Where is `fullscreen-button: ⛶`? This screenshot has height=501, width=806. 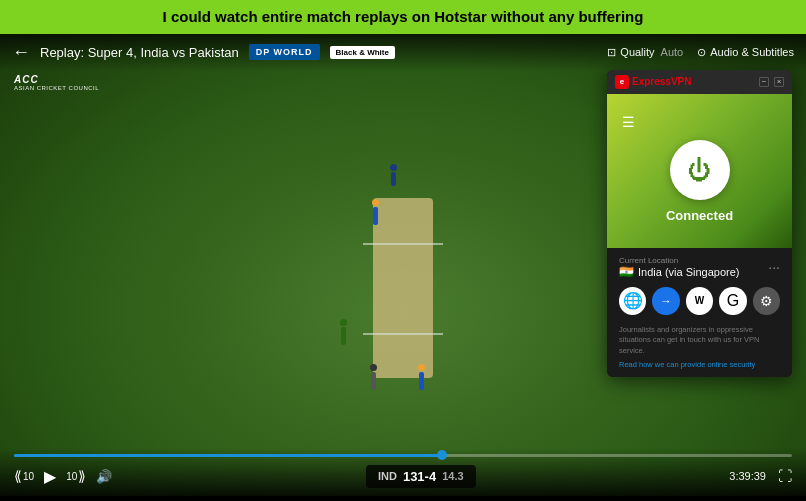
fullscreen-button: ⛶ is located at coordinates (785, 476).